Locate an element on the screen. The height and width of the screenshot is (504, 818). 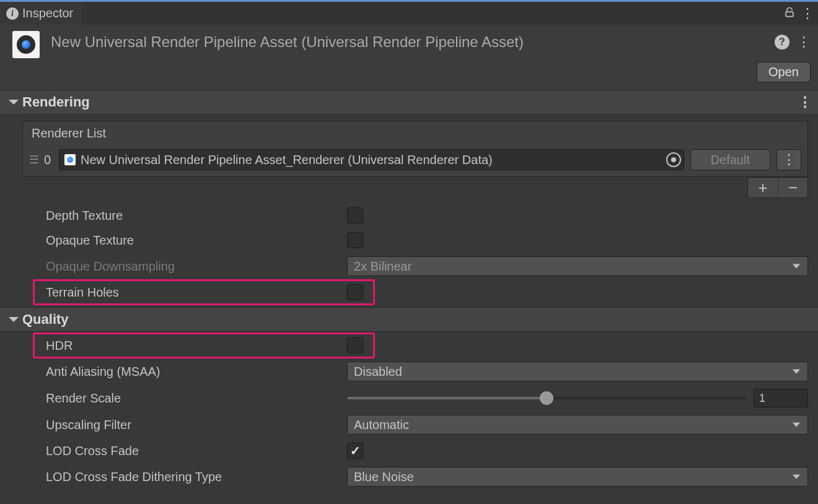
inspector-tab: i Inspector is located at coordinates (41, 14).